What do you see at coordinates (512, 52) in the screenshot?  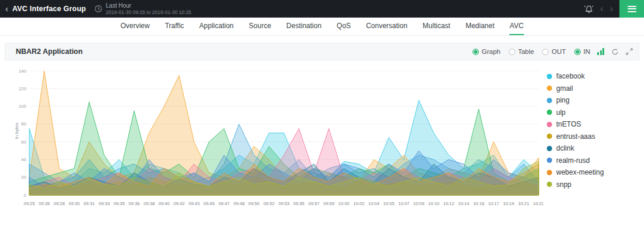 I see `radio-table` at bounding box center [512, 52].